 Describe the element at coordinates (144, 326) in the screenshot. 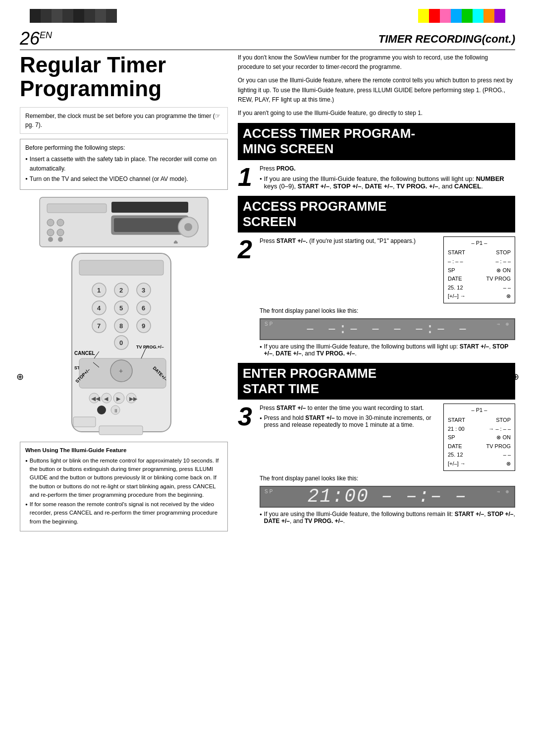

I see `svg-text: 9` at that location.